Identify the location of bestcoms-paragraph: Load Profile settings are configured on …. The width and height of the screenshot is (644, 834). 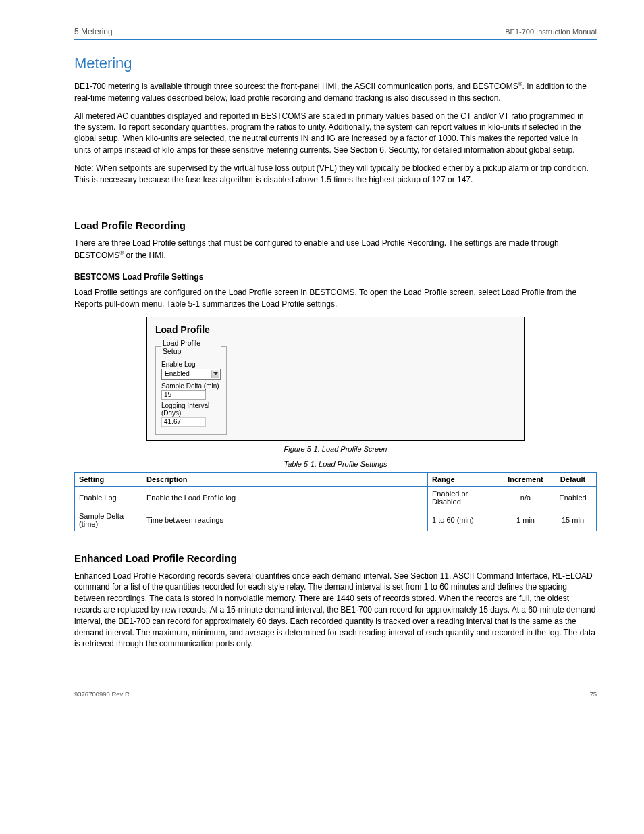
(336, 298).